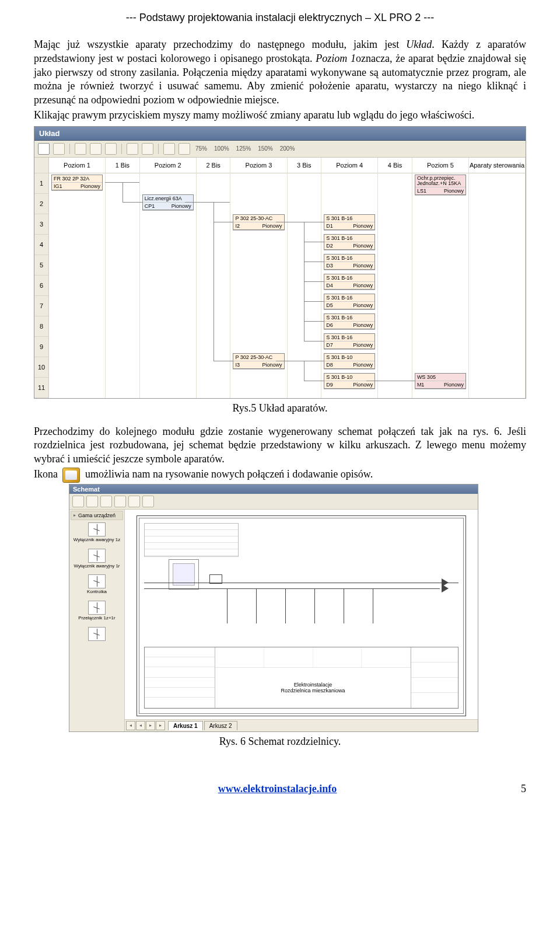 This screenshot has width=560, height=941. Describe the element at coordinates (349, 361) in the screenshot. I see `block-d8: S 301 B-10D8Pionowy` at that location.